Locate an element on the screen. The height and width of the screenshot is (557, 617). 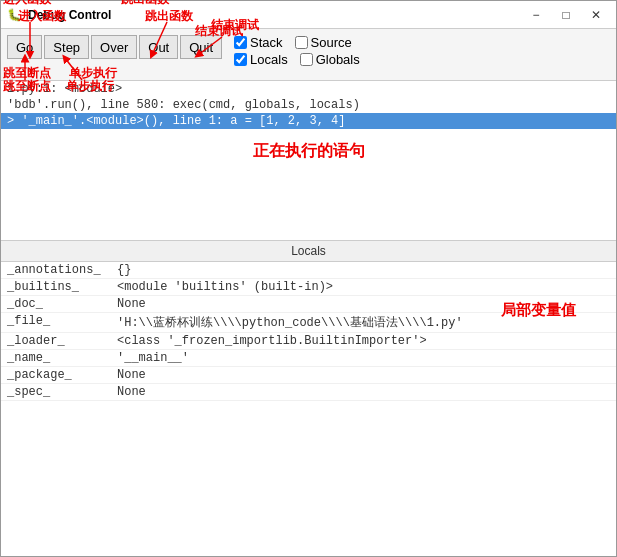
out-button: Out is located at coordinates (158, 47).